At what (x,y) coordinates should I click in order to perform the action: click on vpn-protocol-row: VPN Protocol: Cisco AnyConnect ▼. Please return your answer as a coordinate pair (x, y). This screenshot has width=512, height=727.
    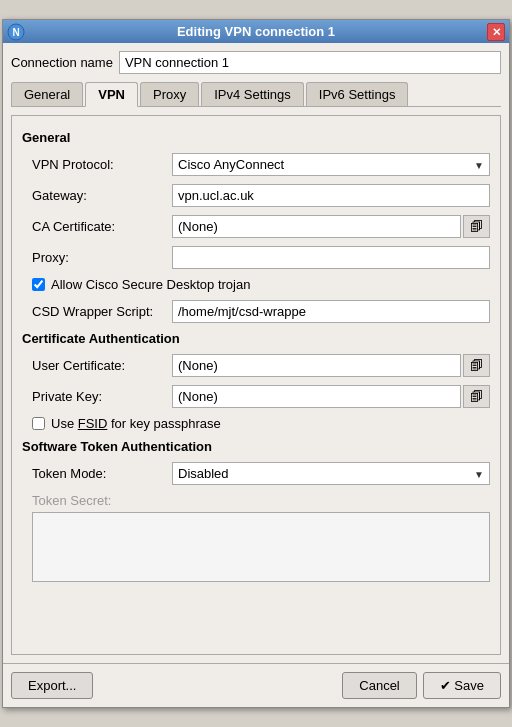
    Looking at the image, I should click on (256, 164).